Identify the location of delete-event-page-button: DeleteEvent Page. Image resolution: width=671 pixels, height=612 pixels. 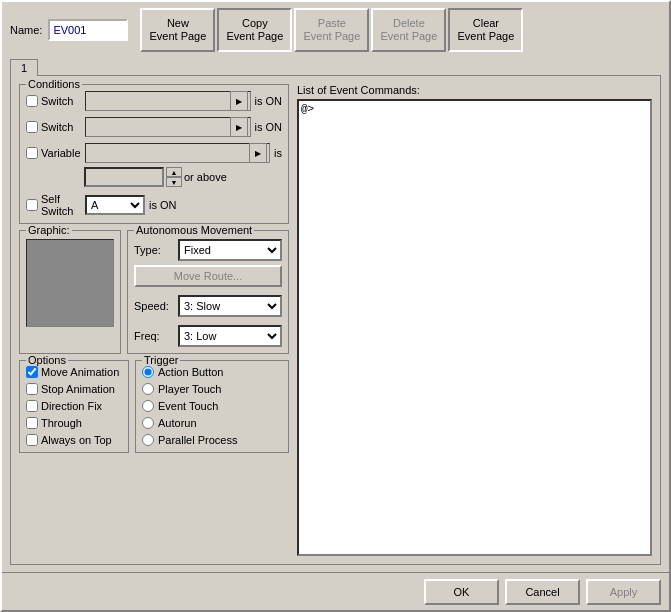
(408, 30).